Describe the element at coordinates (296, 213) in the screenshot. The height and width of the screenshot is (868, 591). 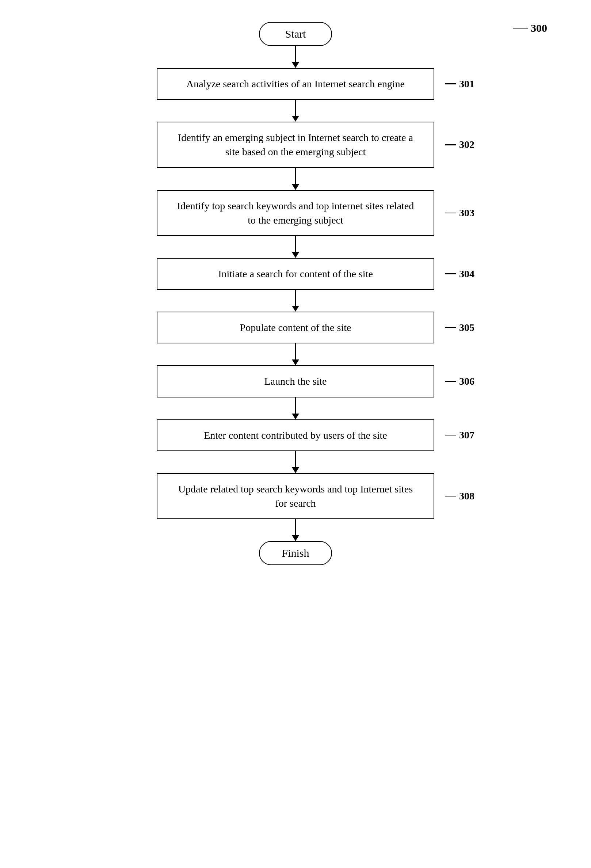
I see `step-box-303: Identify top search keywords and top int…` at that location.